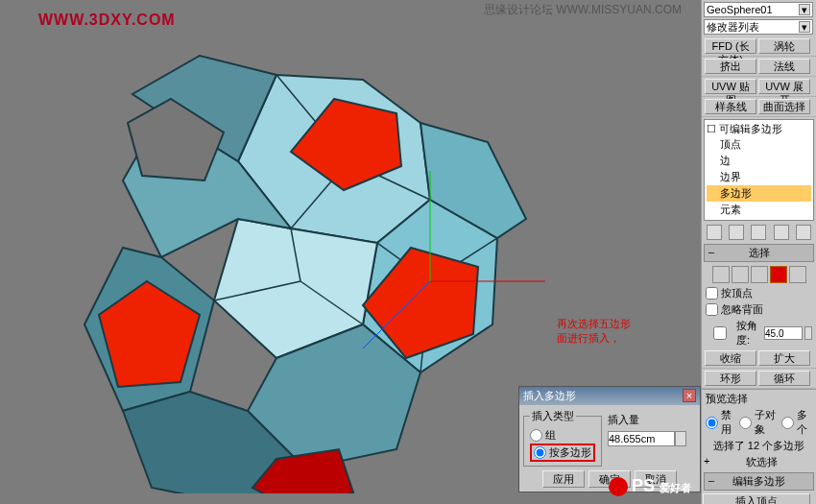  I want to click on selection-status: 选择了 12 个多边形, so click(758, 445).